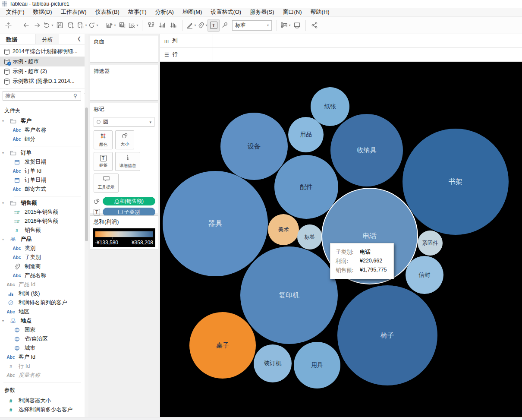 This screenshot has height=420, width=522. What do you see at coordinates (42, 52) in the screenshot?
I see `data-source-item: 2014年综合计划指标明细...` at bounding box center [42, 52].